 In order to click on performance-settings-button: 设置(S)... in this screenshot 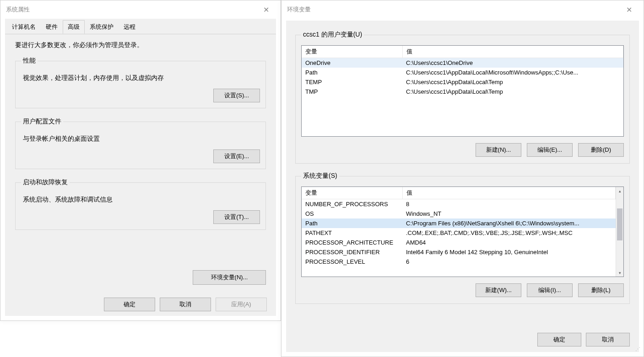, I will do `click(237, 96)`.